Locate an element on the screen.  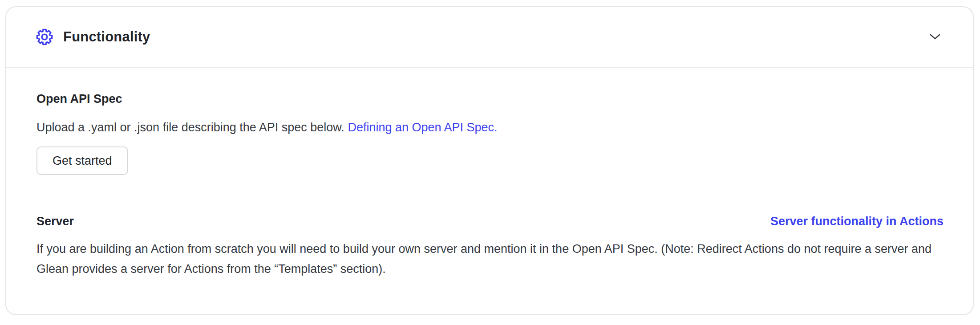
open-api-spec-heading: Open API Spec is located at coordinates (490, 99).